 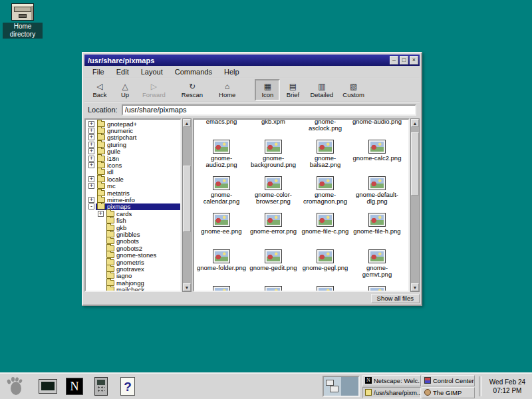 What do you see at coordinates (266, 386) in the screenshot?
I see `gnome-panel: N ? N Netscape: Welc...` at bounding box center [266, 386].